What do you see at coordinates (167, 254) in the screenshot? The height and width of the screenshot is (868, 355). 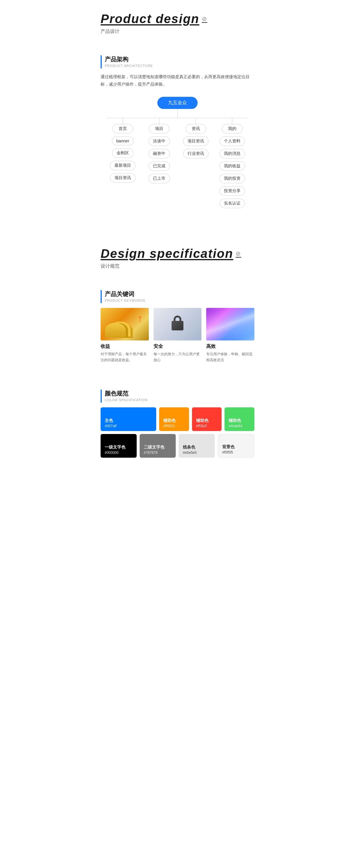 I see `design-spec-title-en-text: Design specification` at bounding box center [167, 254].